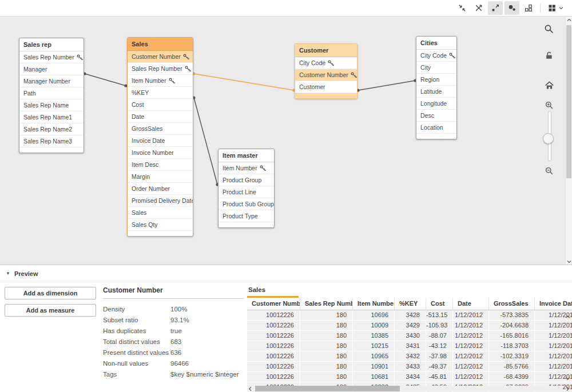 This screenshot has width=572, height=392. What do you see at coordinates (173, 333) in the screenshot?
I see `field-stats: Customer Number Density100%Subset ratio9…` at bounding box center [173, 333].